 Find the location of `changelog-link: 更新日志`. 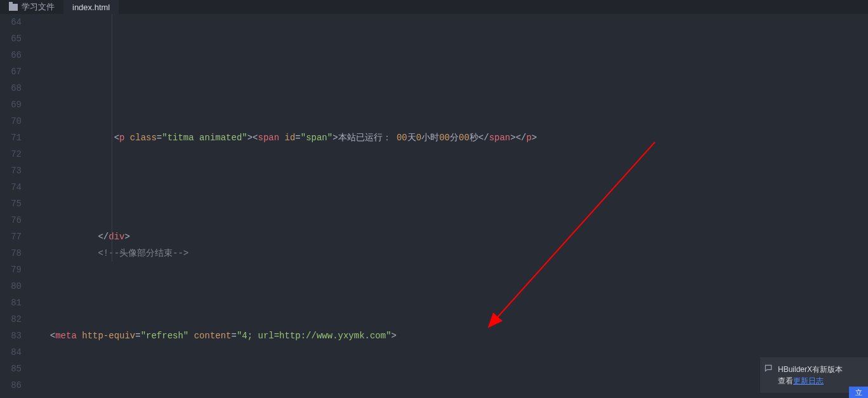

changelog-link: 更新日志 is located at coordinates (808, 381).